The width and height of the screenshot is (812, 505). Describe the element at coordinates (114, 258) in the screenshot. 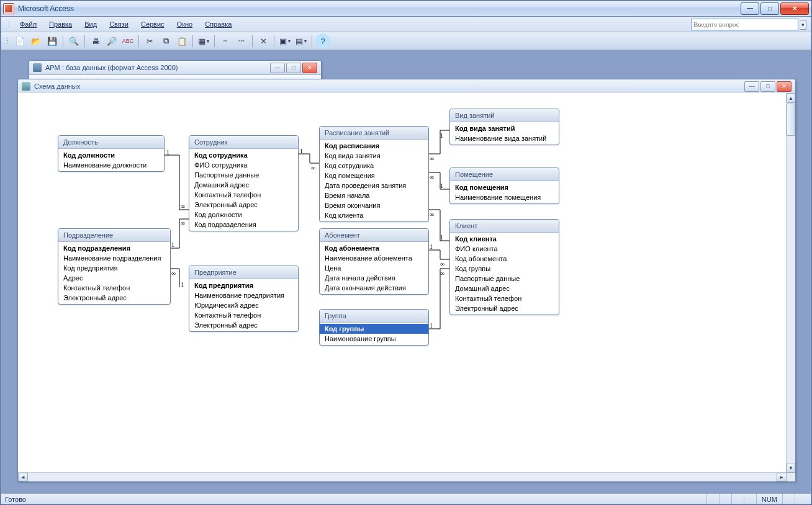

I see `field: Наименование подразделения` at that location.